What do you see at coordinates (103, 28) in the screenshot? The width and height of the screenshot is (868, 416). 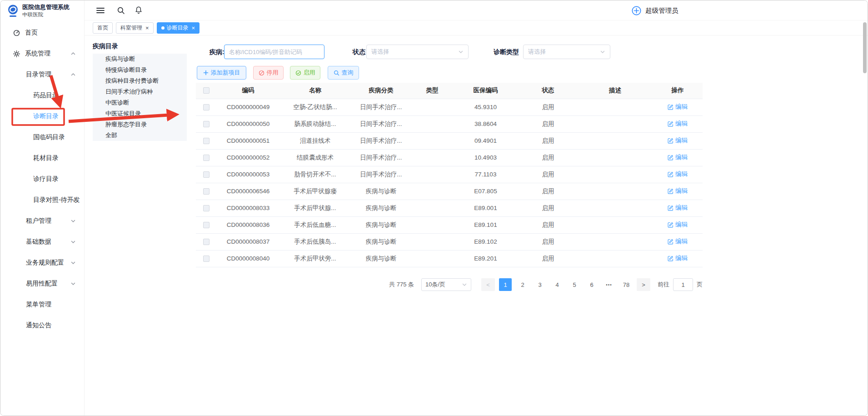 I see `tab-0: 首页` at bounding box center [103, 28].